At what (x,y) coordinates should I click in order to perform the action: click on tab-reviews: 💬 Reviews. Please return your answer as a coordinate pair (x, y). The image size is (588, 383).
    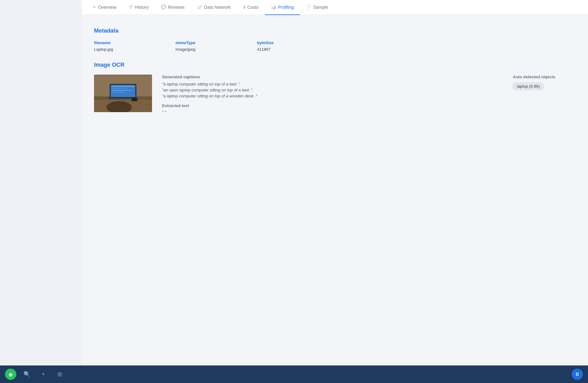
    Looking at the image, I should click on (173, 8).